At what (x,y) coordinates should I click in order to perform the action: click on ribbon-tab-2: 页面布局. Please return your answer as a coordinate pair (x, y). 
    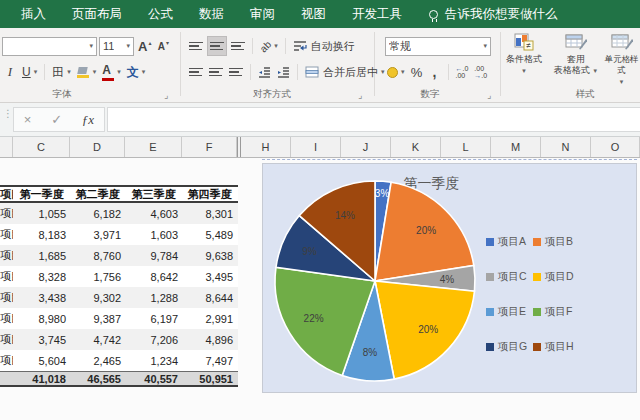
    Looking at the image, I should click on (97, 14).